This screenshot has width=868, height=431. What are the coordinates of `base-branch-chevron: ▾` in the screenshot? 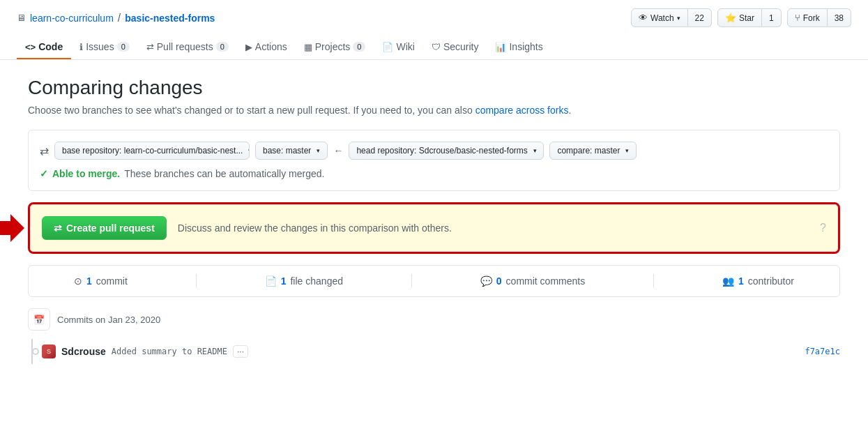 It's located at (318, 151).